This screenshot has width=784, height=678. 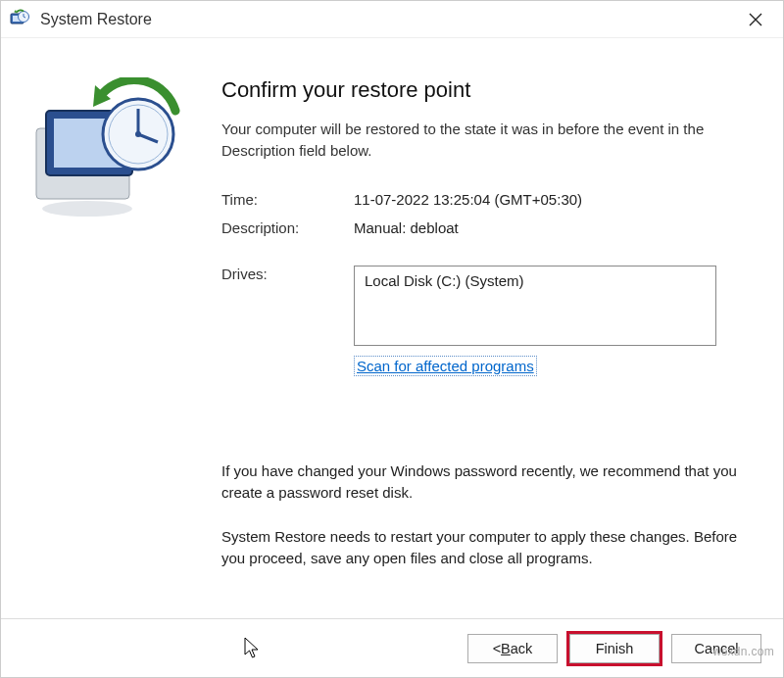 What do you see at coordinates (488, 140) in the screenshot?
I see `lead-text: Your computer will be restored to the st…` at bounding box center [488, 140].